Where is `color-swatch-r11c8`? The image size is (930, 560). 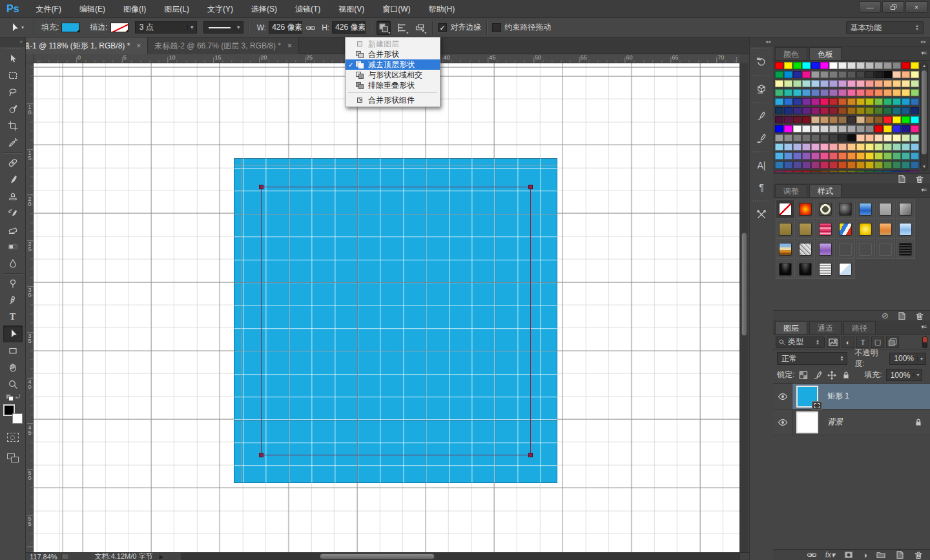
color-swatch-r11c8 is located at coordinates (842, 156).